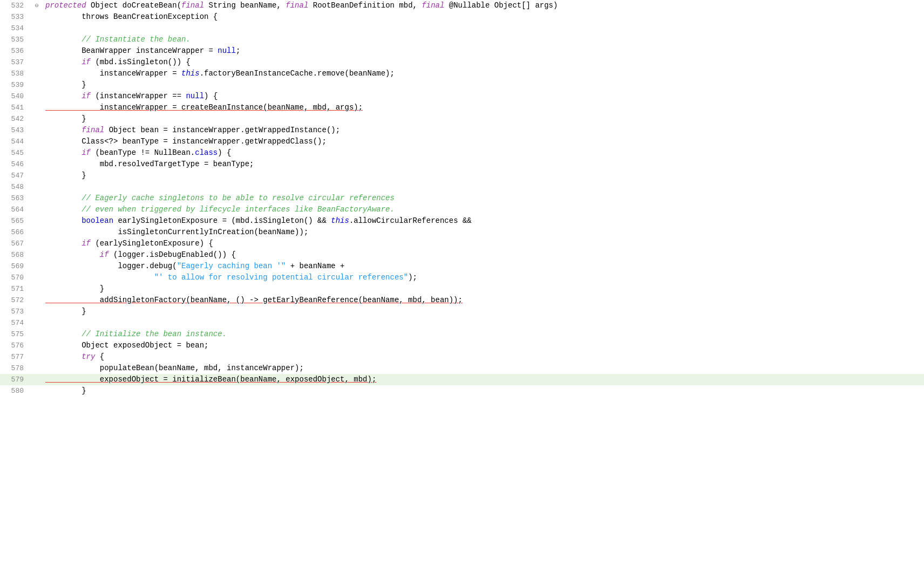 This screenshot has width=924, height=586. Describe the element at coordinates (16, 74) in the screenshot. I see `line-number: 538` at that location.